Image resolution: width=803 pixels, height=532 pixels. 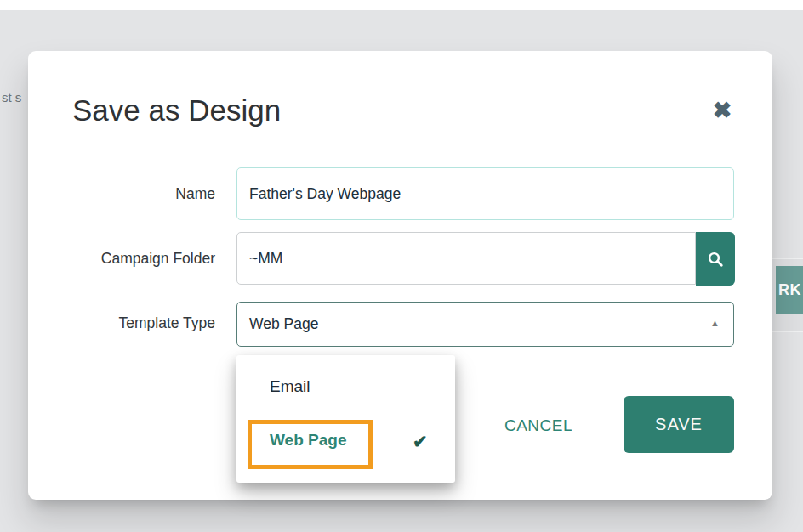 What do you see at coordinates (284, 325) in the screenshot?
I see `template-type-value: Web Page` at bounding box center [284, 325].